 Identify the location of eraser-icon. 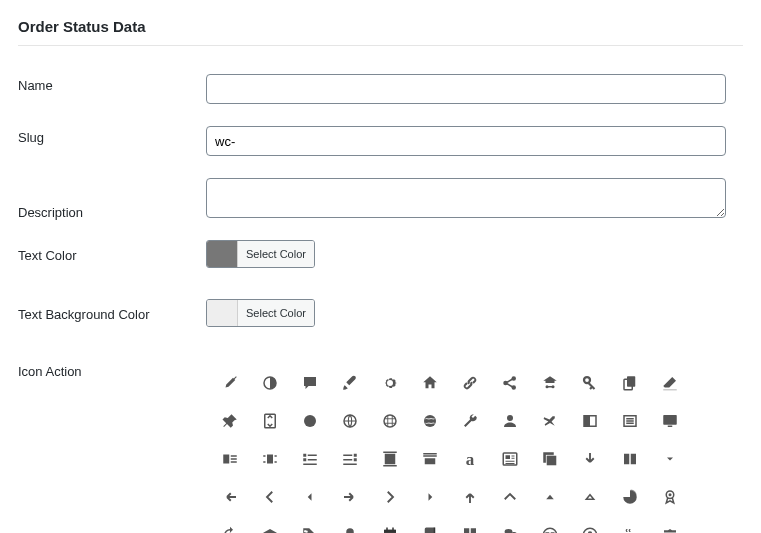
(670, 383).